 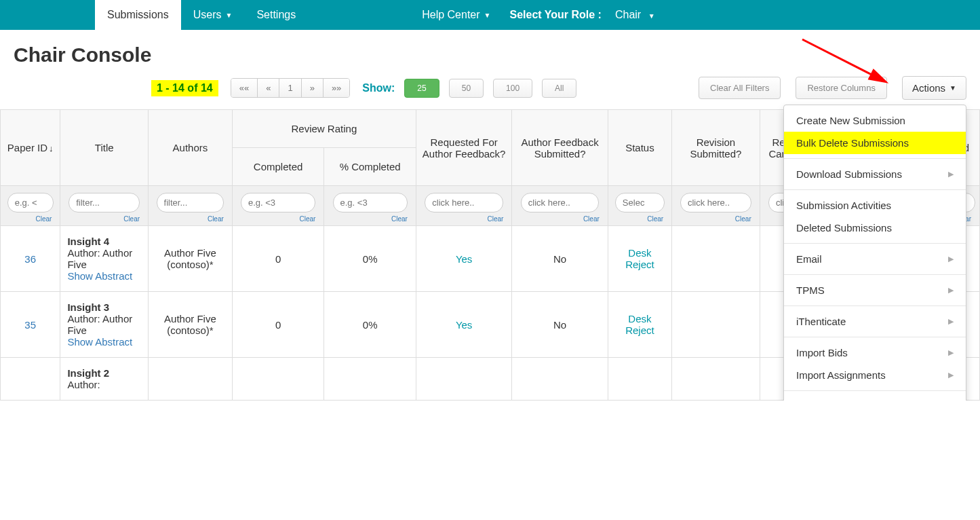 I want to click on col-pct-completed: % Completed, so click(x=370, y=167).